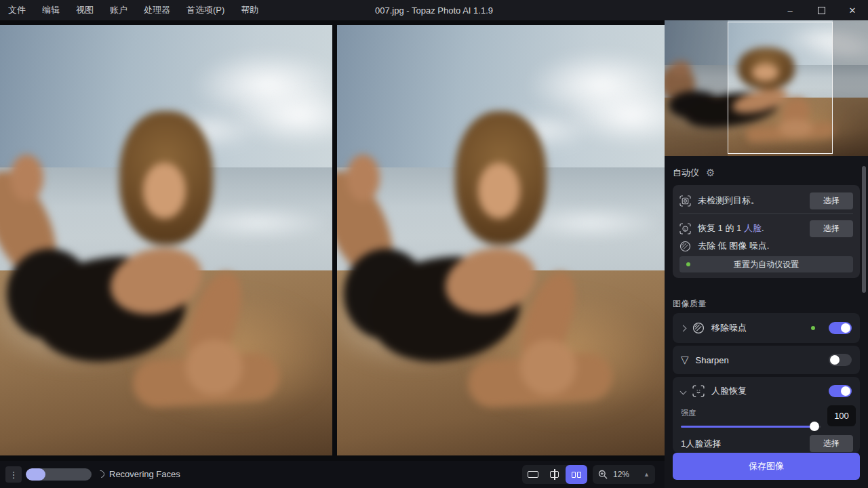 This screenshot has width=868, height=488. Describe the element at coordinates (731, 228) in the screenshot. I see `face-restore-text: 恢复 1 的 1 人脸.` at that location.